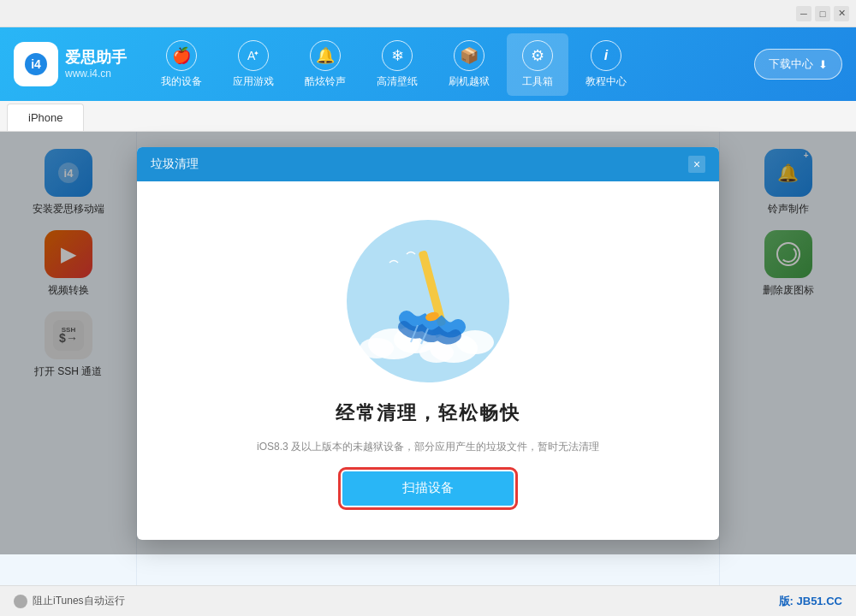 This screenshot has height=616, width=856. I want to click on status-text: 阻止iTunes自动运行, so click(79, 601).